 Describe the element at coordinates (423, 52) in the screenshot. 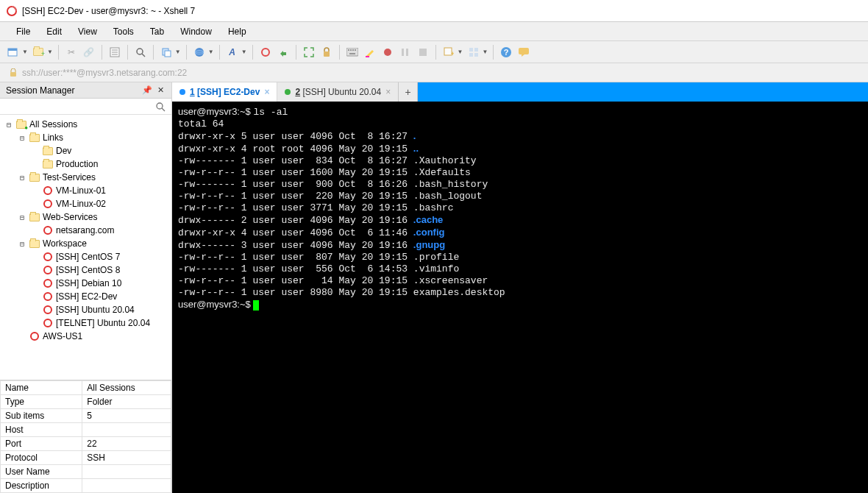

I see `stop-icon` at that location.